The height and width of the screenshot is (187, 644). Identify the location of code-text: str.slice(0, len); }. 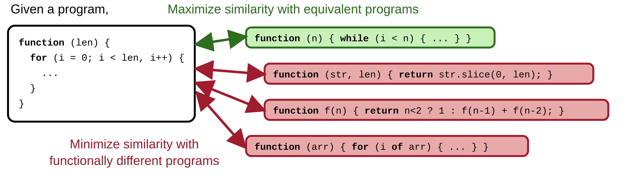
(493, 75).